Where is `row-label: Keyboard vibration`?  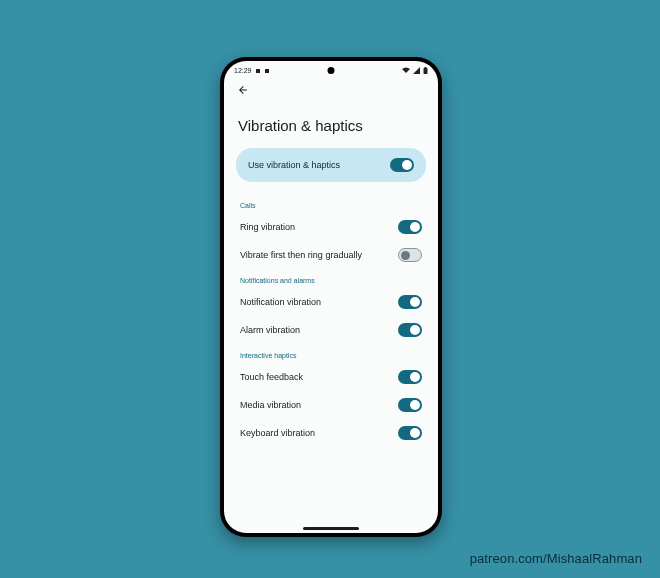
row-label: Keyboard vibration is located at coordinates (278, 433).